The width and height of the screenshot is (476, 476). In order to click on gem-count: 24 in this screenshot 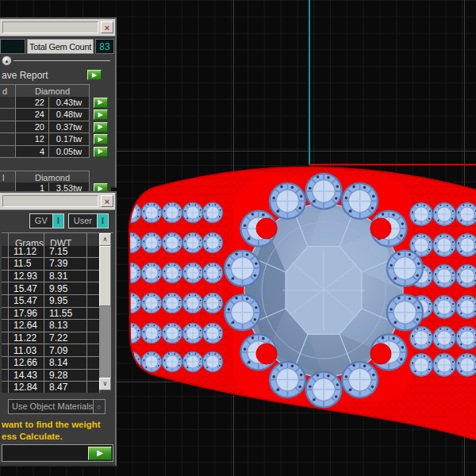, I will do `click(33, 115)`.